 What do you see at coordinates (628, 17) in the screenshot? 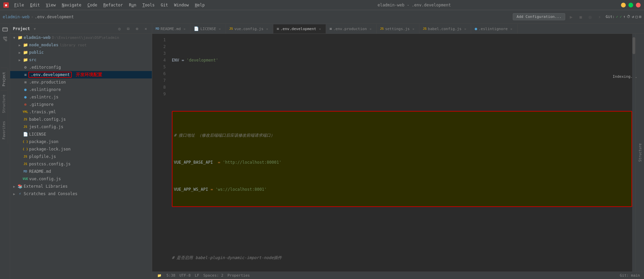
I see `git-history-icon: ⏱` at bounding box center [628, 17].